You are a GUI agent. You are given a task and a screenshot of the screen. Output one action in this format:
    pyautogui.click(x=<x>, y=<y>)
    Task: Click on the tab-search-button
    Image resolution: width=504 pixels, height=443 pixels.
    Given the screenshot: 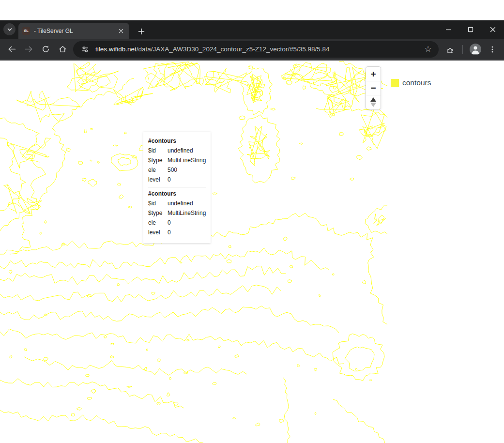 What is the action you would take?
    pyautogui.click(x=10, y=29)
    